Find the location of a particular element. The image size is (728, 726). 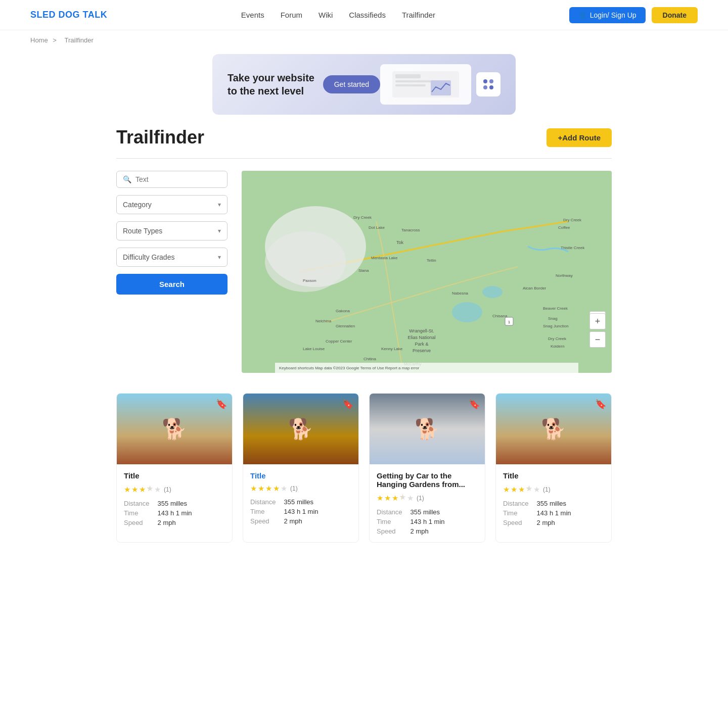

difficulty-grades-dropdown: Difficulty Grades ▾ is located at coordinates (172, 257).